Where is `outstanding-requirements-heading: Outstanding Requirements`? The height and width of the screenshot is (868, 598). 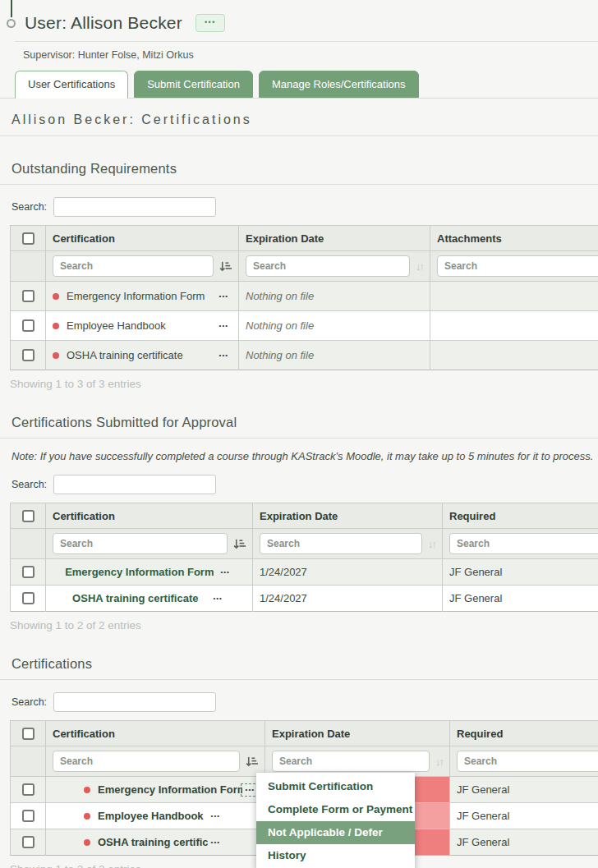
outstanding-requirements-heading: Outstanding Requirements is located at coordinates (305, 169).